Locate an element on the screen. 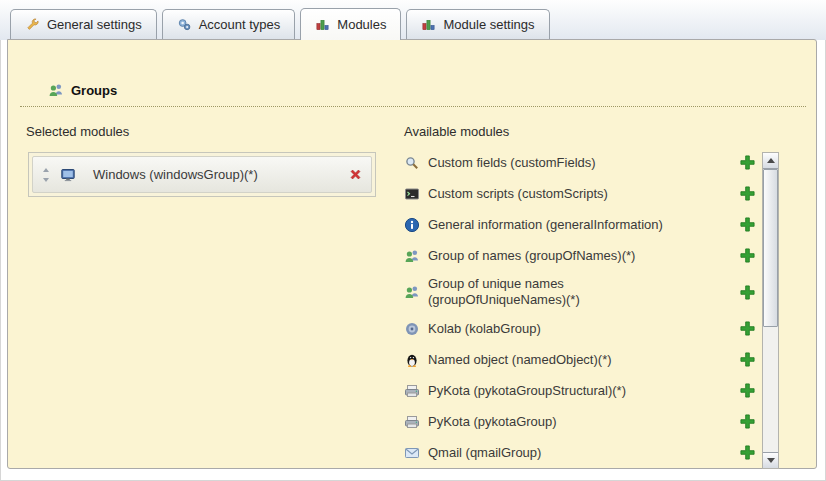  module-label: Qmail (qmailGroup) is located at coordinates (484, 453).